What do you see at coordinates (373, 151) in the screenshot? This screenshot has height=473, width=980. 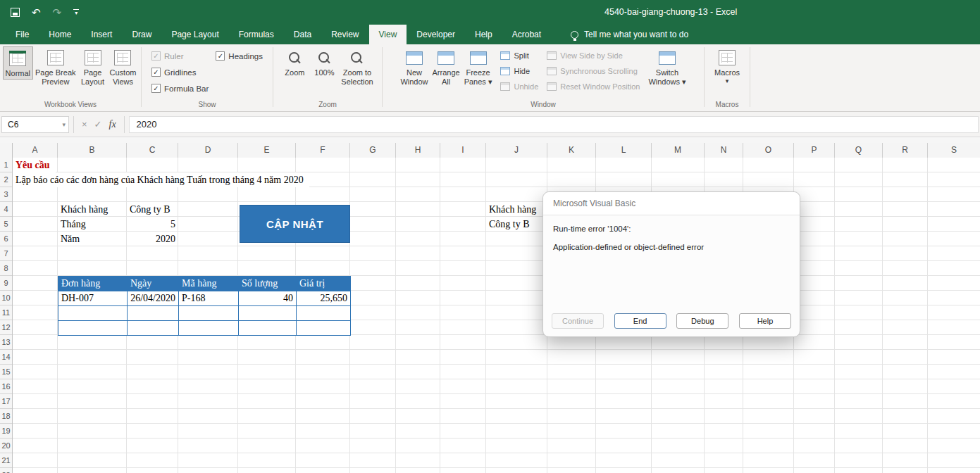 I see `column-header-g: G` at bounding box center [373, 151].